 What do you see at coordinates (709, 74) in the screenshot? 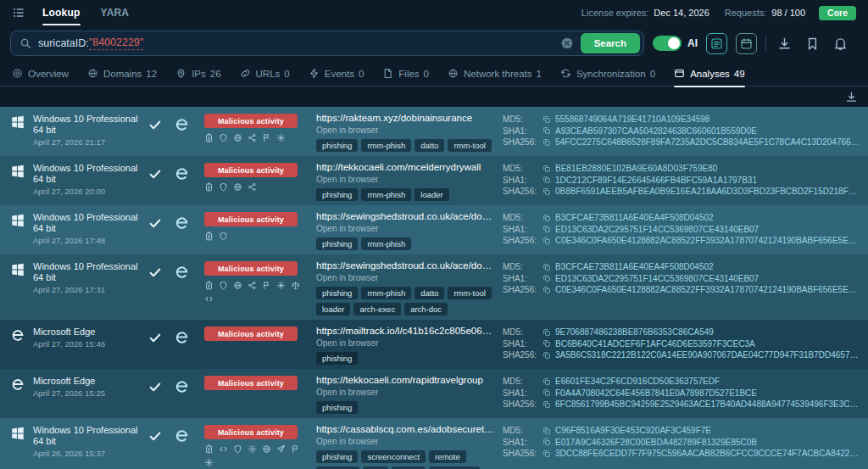
I see `tab-analyses: Analyses 49` at bounding box center [709, 74].